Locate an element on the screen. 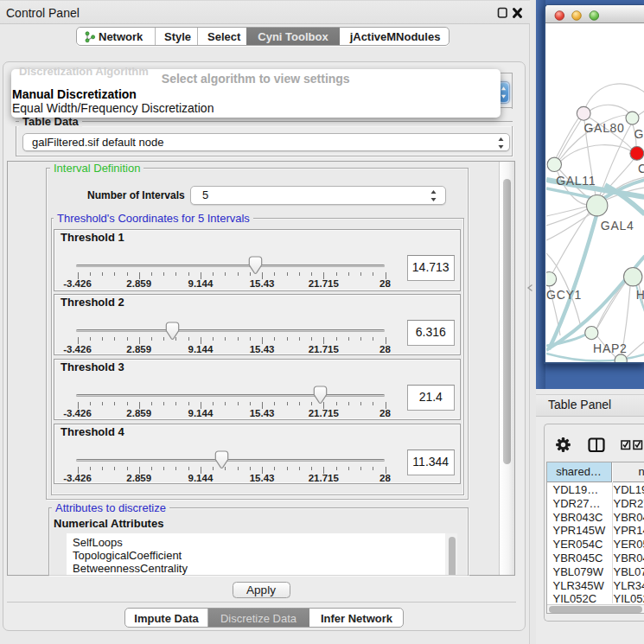  svg-text: GCY1 is located at coordinates (564, 294).